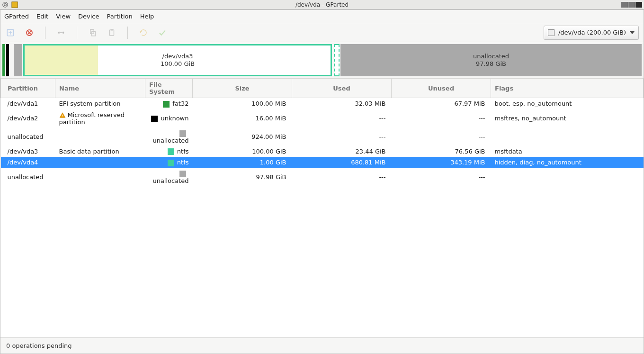 The image size is (644, 354). Describe the element at coordinates (100, 88) in the screenshot. I see `col-name: Name` at that location.